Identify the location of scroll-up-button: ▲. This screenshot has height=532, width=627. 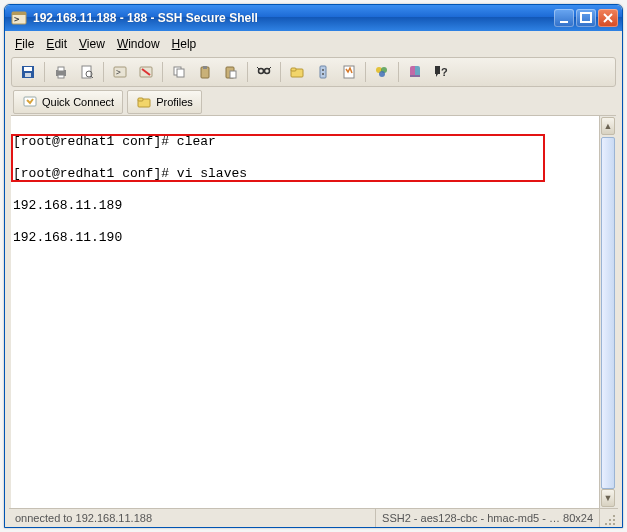
(608, 126).